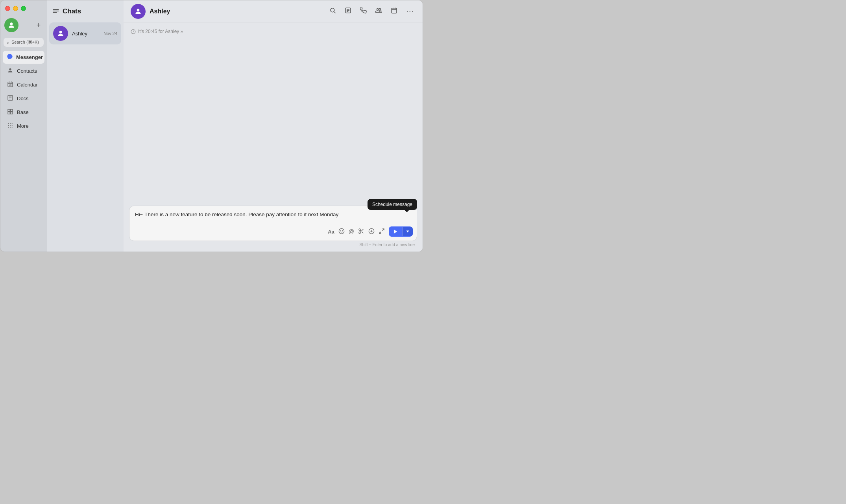 This screenshot has height=504, width=846. Describe the element at coordinates (24, 42) in the screenshot. I see `search-bar: ⌕ Search (⌘+K)` at that location.